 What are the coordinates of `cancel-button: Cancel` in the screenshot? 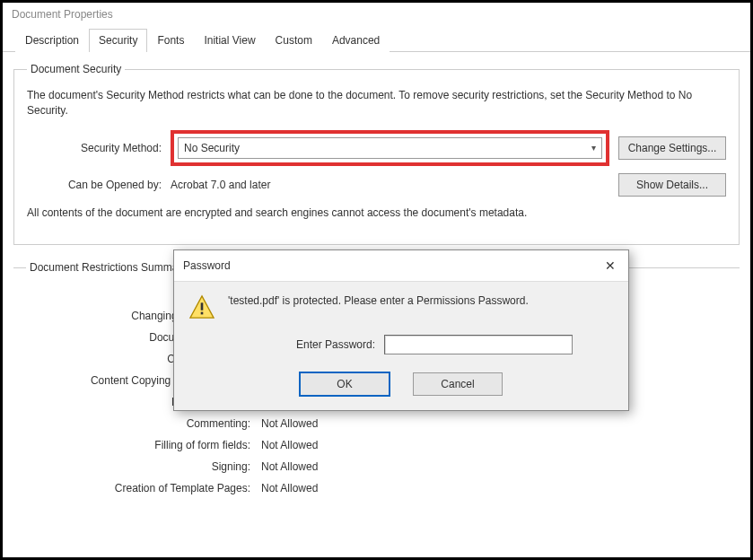 It's located at (458, 384).